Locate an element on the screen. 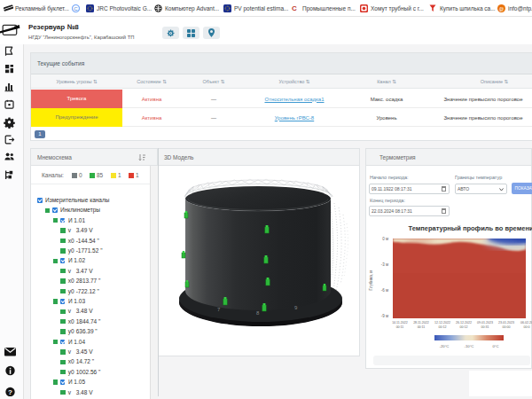 This screenshot has width=532, height=399. svg-text: -10°C is located at coordinates (470, 346).